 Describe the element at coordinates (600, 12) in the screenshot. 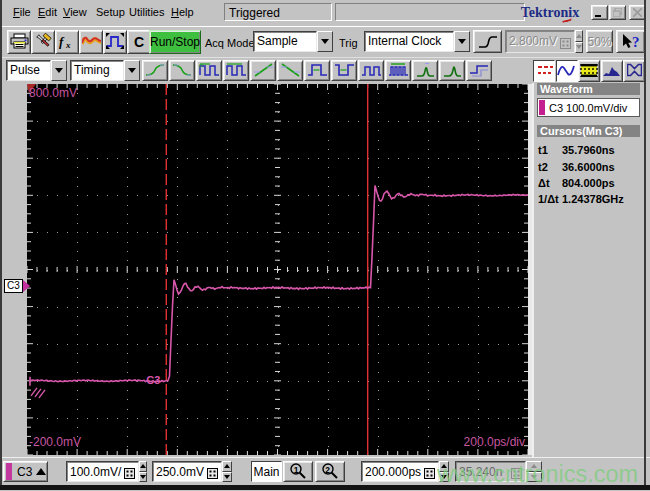

I see `minimize-icon` at that location.